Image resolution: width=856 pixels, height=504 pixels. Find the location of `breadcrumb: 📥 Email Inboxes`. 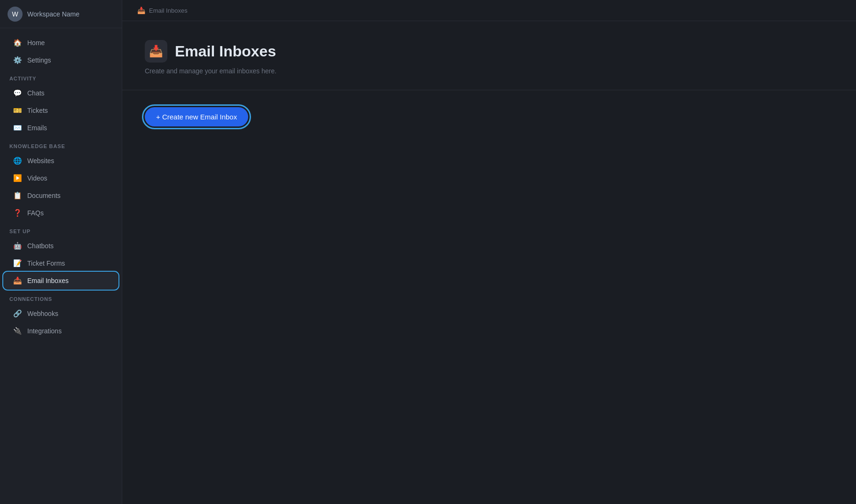

breadcrumb: 📥 Email Inboxes is located at coordinates (489, 10).